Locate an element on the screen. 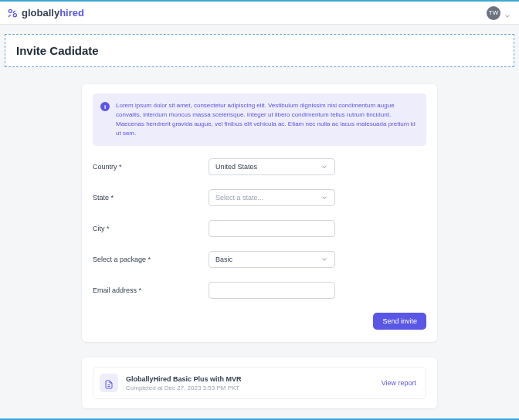 This screenshot has width=519, height=420. user-menu: TW is located at coordinates (499, 13).